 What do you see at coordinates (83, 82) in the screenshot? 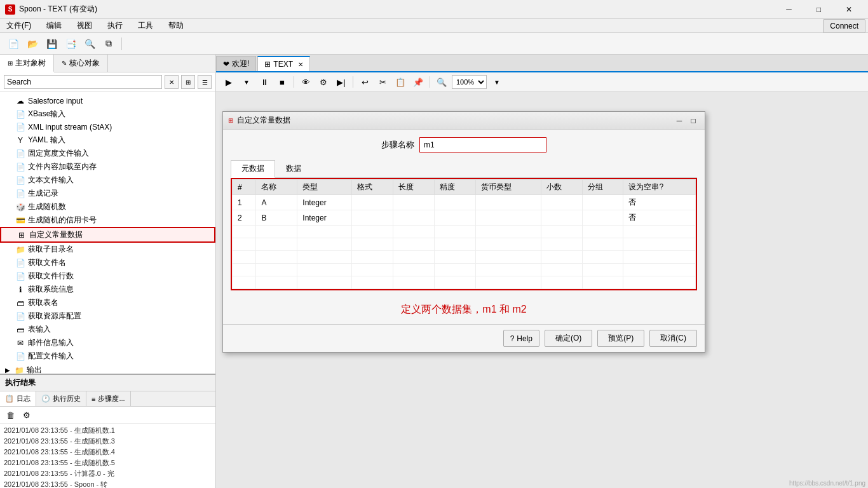
I see `search-input` at bounding box center [83, 82].